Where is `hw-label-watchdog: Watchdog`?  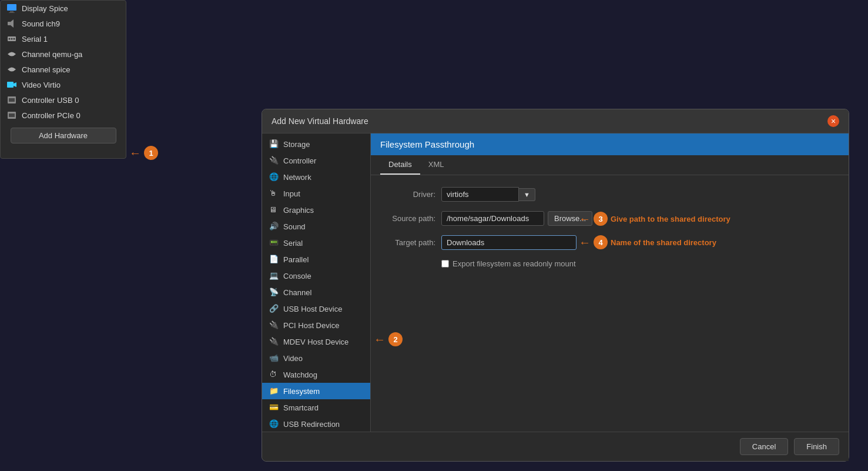 hw-label-watchdog: Watchdog is located at coordinates (300, 375).